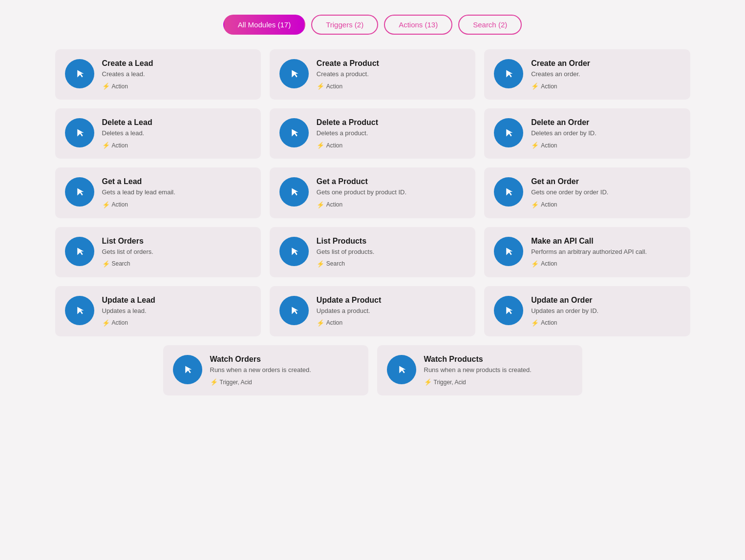  Describe the element at coordinates (391, 74) in the screenshot. I see `card-body: Create a Product Creates a product. ⚡ Ac…` at that location.